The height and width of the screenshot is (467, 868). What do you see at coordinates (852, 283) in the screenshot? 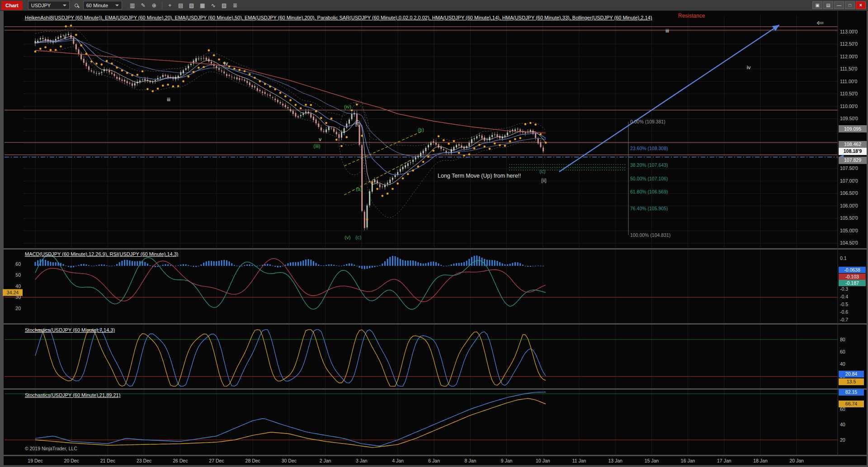
I see `macd-value-marker: -0.187` at bounding box center [852, 283].